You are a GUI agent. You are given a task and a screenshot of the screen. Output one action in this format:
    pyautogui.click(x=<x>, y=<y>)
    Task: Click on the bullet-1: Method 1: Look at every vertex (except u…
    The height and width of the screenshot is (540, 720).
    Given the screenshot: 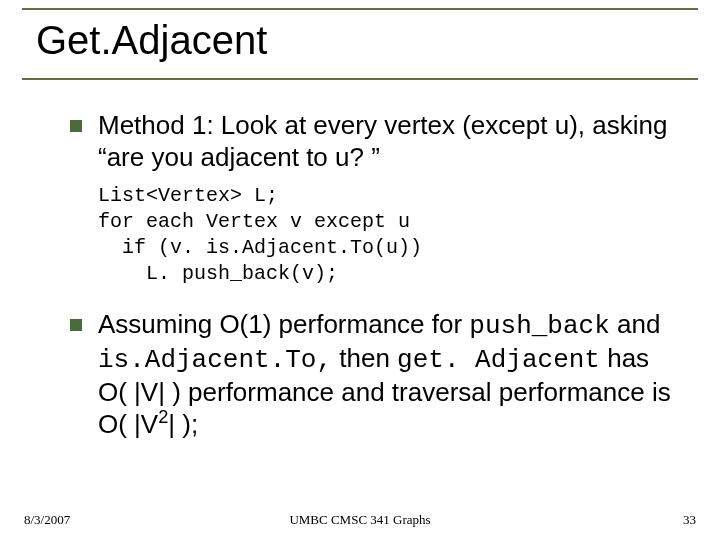 What is the action you would take?
    pyautogui.click(x=375, y=142)
    